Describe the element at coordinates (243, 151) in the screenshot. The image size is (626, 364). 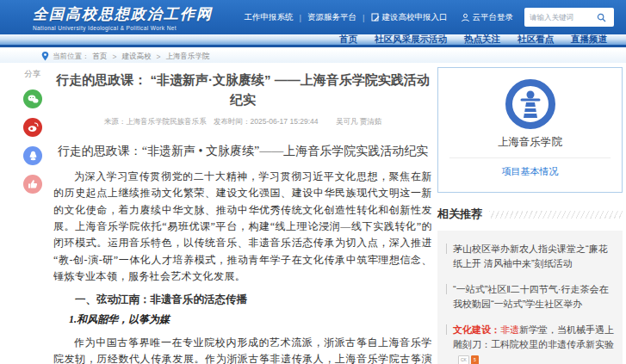
I see `article-inner-title: 行走的思政课：“非遗新声 • 文脉赓续”——上海音乐学院实践活动纪实` at that location.